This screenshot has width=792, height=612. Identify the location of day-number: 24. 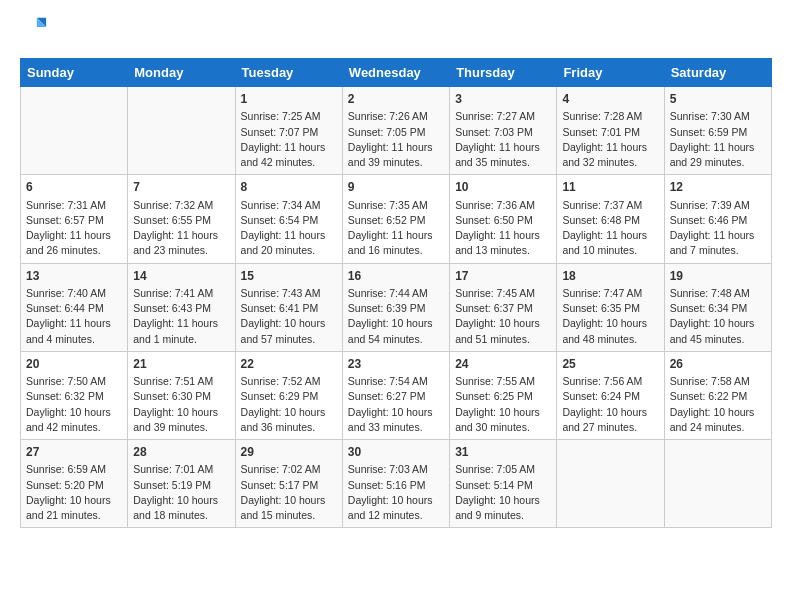
(503, 364).